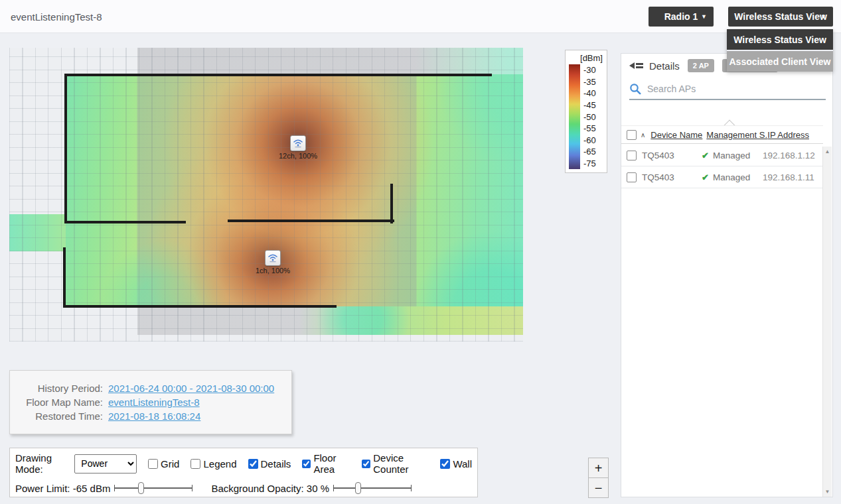 This screenshot has width=841, height=504. Describe the element at coordinates (153, 488) in the screenshot. I see `power-limit-slider-wrap` at that location.